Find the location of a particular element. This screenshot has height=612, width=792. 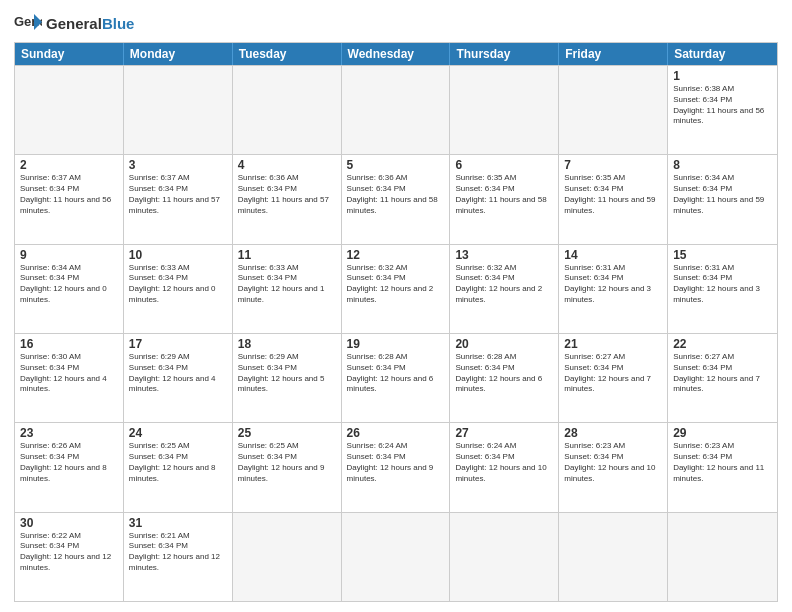

calendar-cell: 16Sunrise: 6:30 AM Sunset: 6:34 PM Dayli… is located at coordinates (70, 378).